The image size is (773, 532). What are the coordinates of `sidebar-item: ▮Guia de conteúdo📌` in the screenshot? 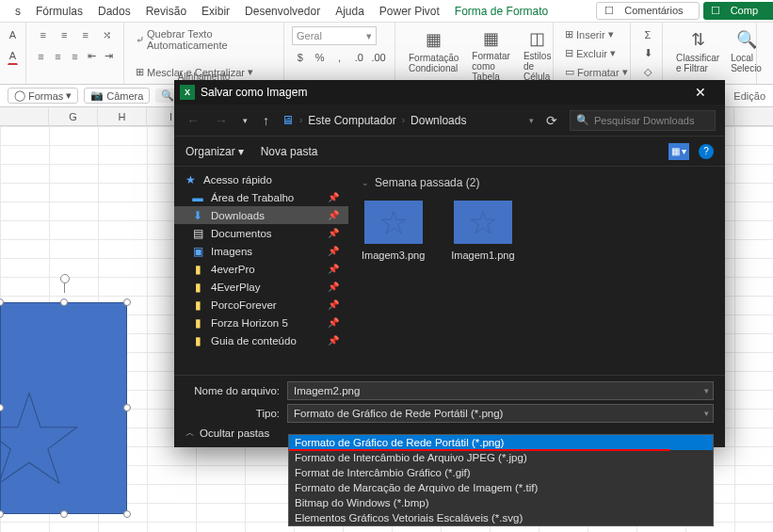 It's located at (262, 341).